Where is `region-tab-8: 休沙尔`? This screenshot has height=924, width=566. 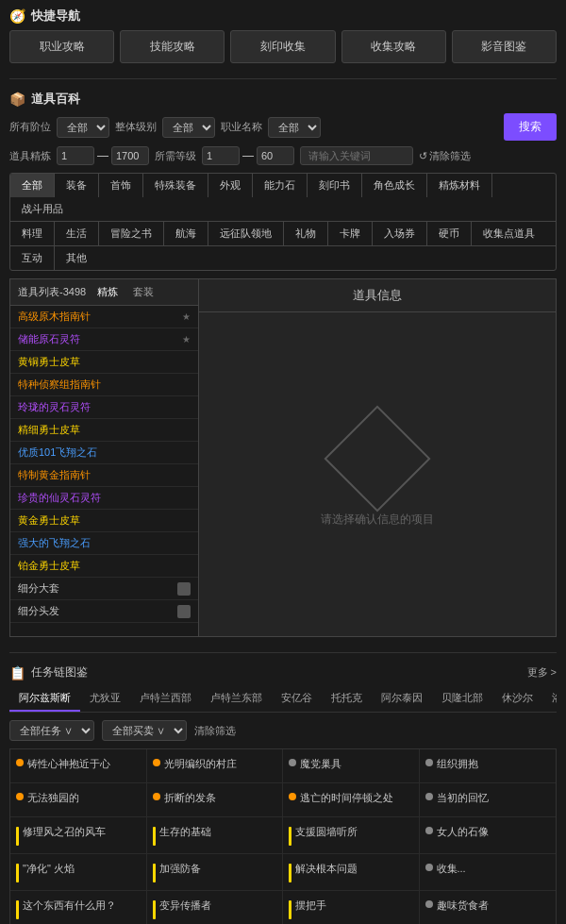
region-tab-8: 休沙尔 is located at coordinates (517, 698).